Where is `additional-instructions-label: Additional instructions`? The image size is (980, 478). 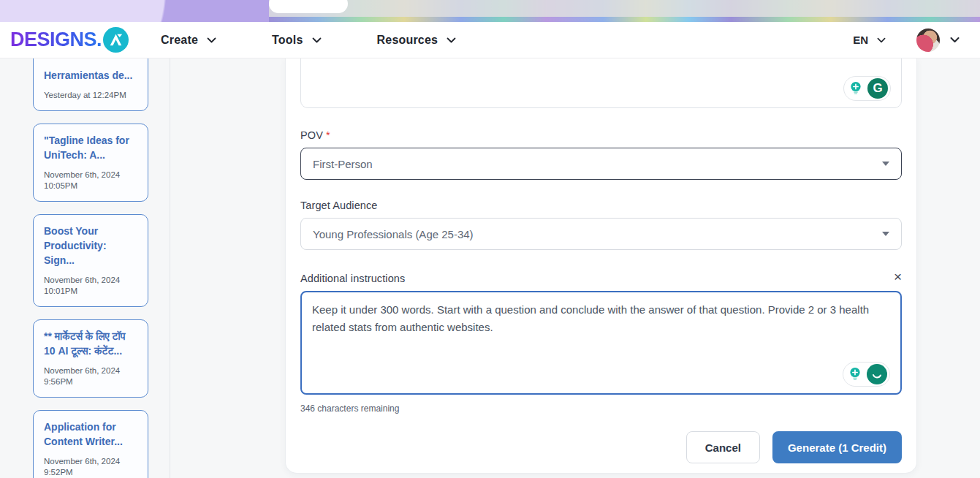
additional-instructions-label: Additional instructions is located at coordinates (352, 278).